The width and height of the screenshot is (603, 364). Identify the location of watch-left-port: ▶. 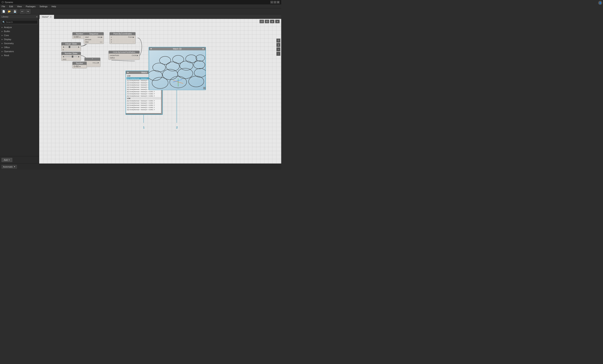
(128, 72).